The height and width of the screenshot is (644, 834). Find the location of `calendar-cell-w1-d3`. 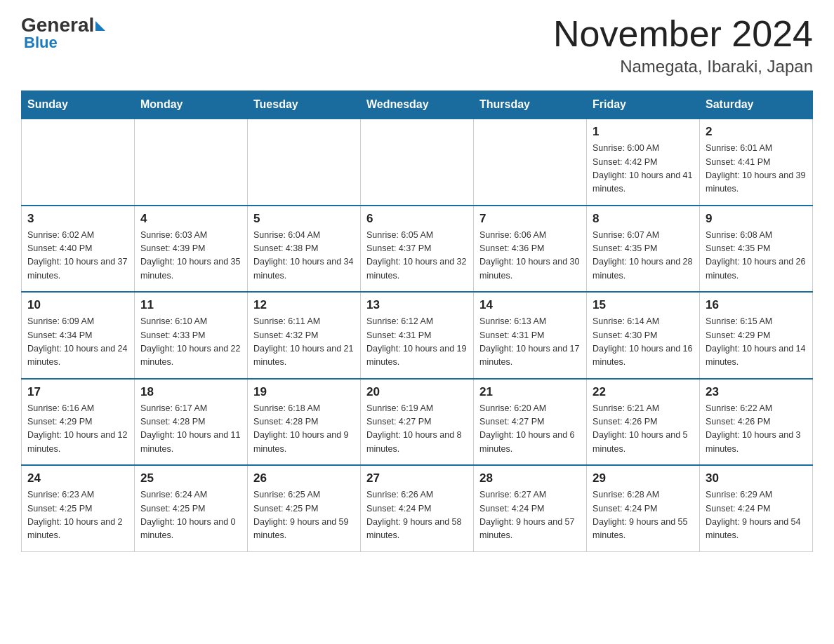

calendar-cell-w1-d3 is located at coordinates (305, 162).